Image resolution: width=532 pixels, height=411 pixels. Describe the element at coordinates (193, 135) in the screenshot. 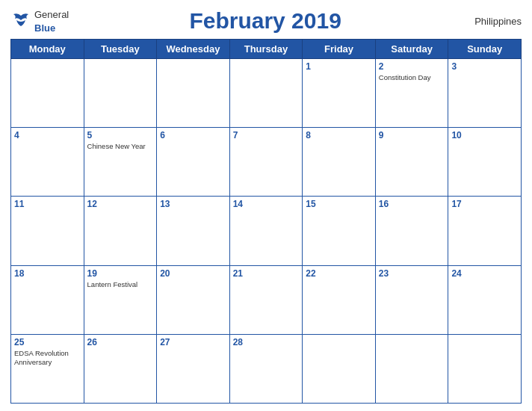

I see `day-number: 6` at that location.